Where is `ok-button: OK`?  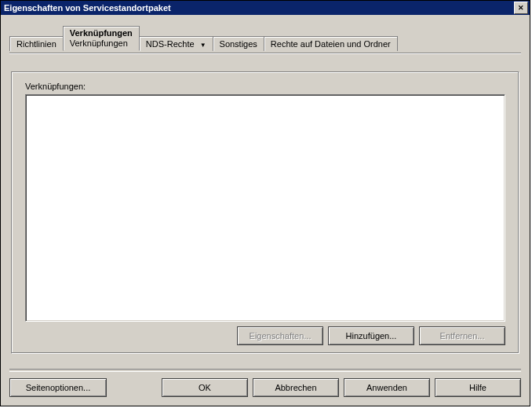
ok-button: OK is located at coordinates (205, 388).